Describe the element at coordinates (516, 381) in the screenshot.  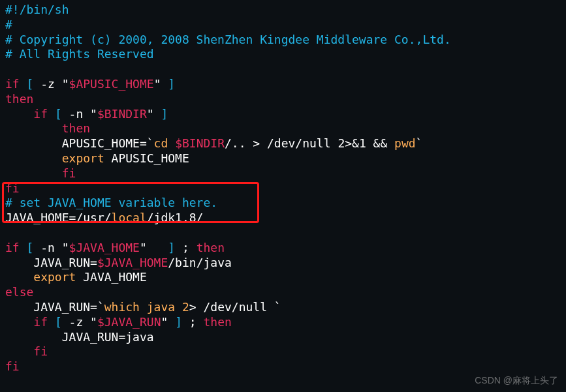
I see `watermark: CSDN @麻将上头了` at that location.